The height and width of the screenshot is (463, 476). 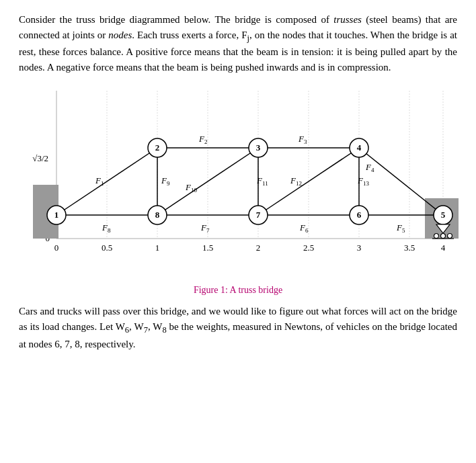 I want to click on axis-label-25: 2.5, so click(x=309, y=247).